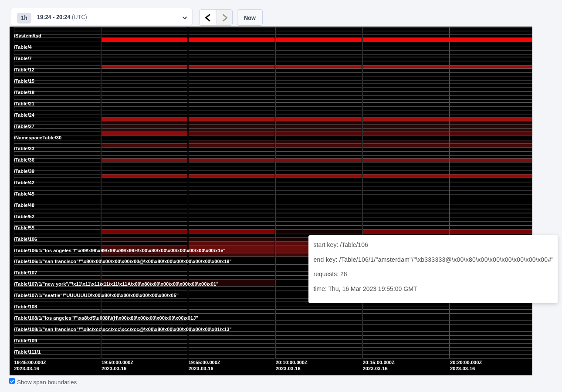 The image size is (562, 392). Describe the element at coordinates (24, 216) in the screenshot. I see `svg-text: /Table/52` at that location.